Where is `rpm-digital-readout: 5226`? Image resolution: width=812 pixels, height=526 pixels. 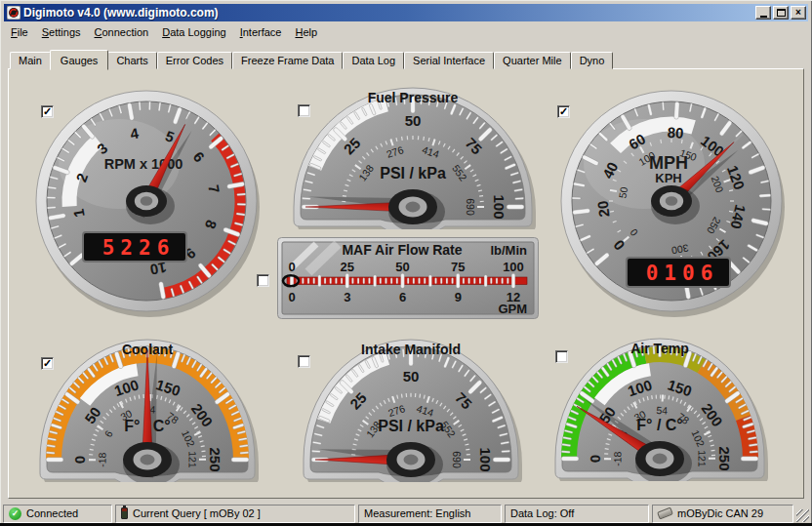
rpm-digital-readout: 5226 is located at coordinates (139, 248).